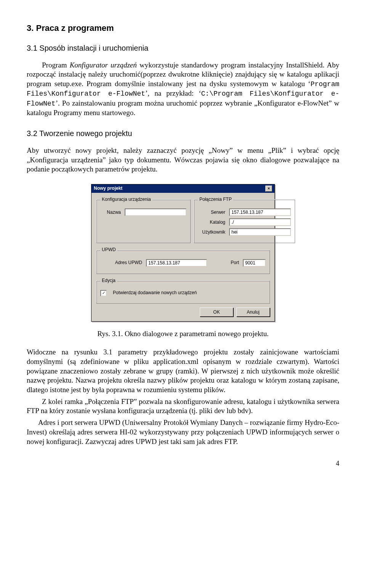  I want to click on group-edit: Edycja ✓ Potwierdzaj dodawanie nowych ur…, so click(183, 291).